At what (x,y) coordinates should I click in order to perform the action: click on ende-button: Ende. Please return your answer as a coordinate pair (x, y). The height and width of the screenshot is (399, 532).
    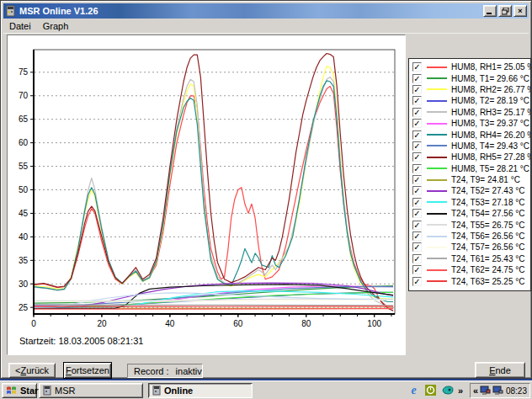
    Looking at the image, I should click on (500, 370).